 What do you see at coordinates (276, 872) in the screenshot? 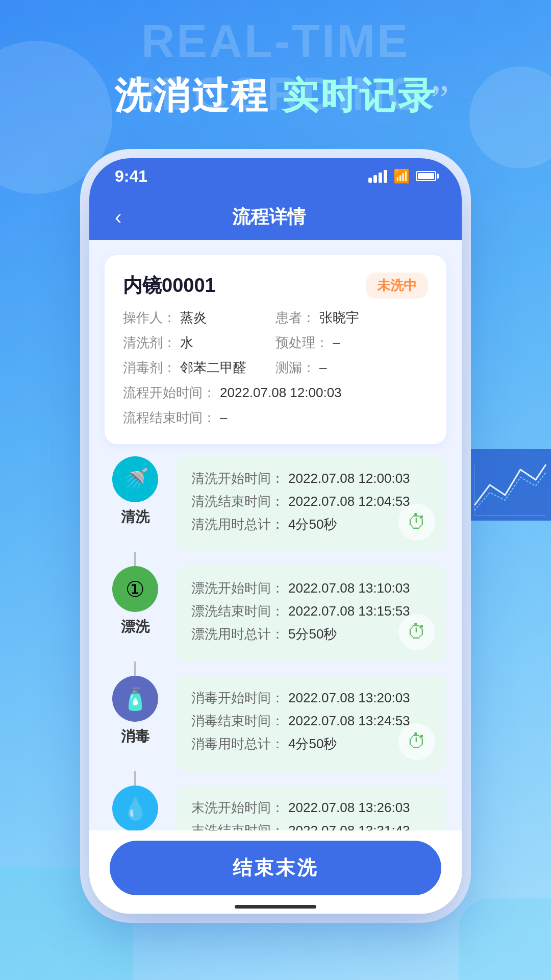
I see `bottom-bar: 结束末洗` at bounding box center [276, 872].